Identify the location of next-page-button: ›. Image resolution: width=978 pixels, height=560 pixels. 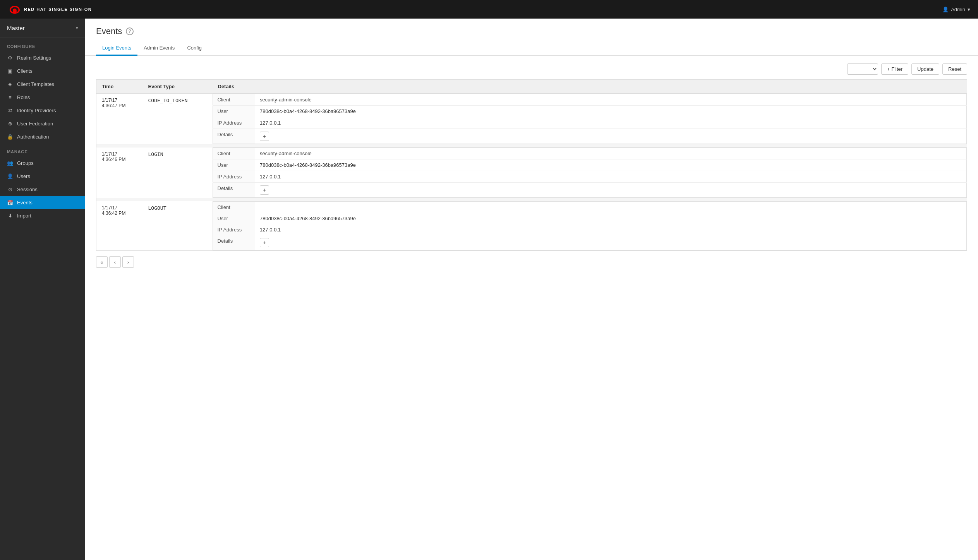
(128, 262).